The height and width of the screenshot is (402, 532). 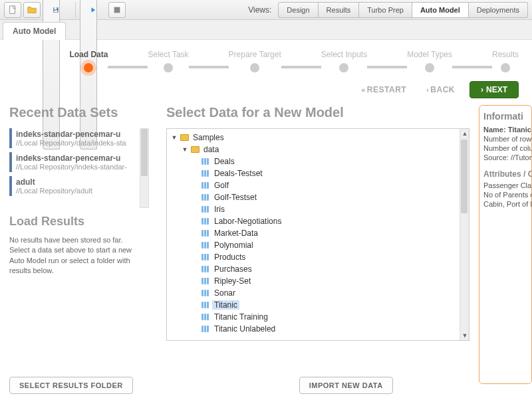 What do you see at coordinates (79, 186) in the screenshot?
I see `recent-item: adult //Local Repository/adult` at bounding box center [79, 186].